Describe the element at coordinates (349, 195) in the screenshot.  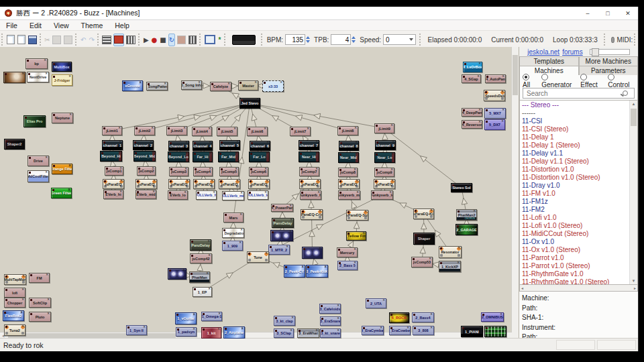
I see `machine-node-fk2: Funkyverb_mid✕` at that location.